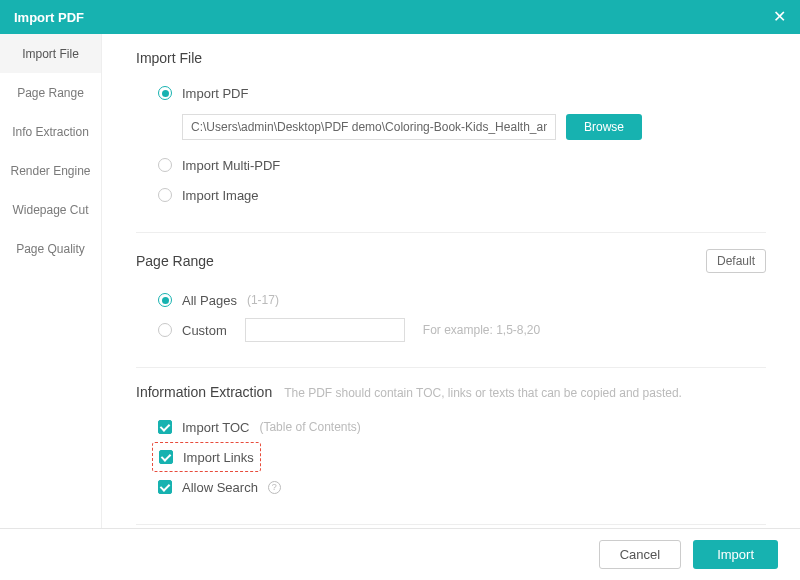 The image size is (800, 580). What do you see at coordinates (640, 554) in the screenshot?
I see `cancel-button: Cancel` at bounding box center [640, 554].